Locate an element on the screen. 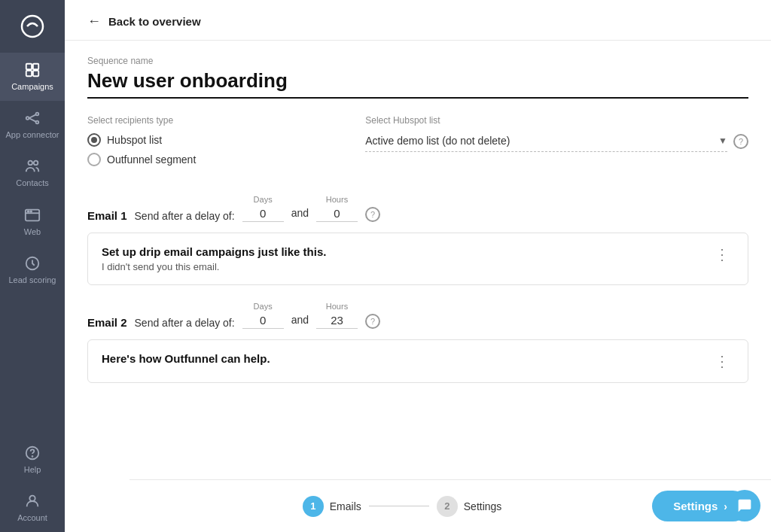 The width and height of the screenshot is (771, 532). email1-send-after-text: Send after a delay of: is located at coordinates (185, 216).